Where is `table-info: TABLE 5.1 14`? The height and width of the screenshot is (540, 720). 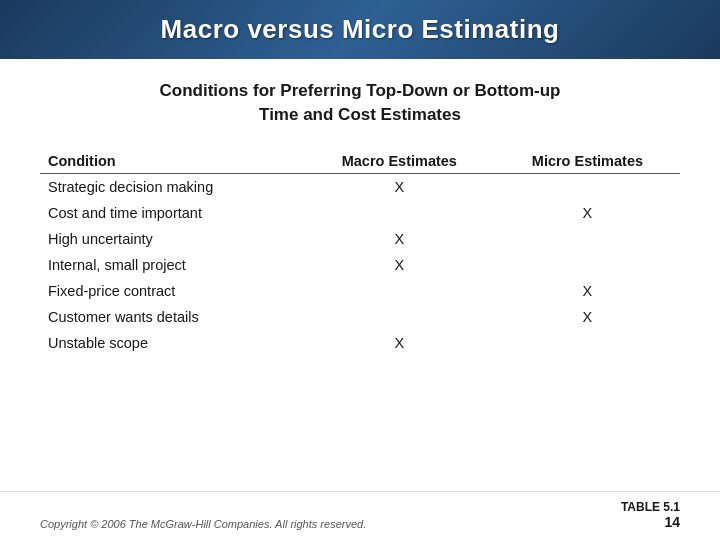
table-info: TABLE 5.1 14 is located at coordinates (650, 515).